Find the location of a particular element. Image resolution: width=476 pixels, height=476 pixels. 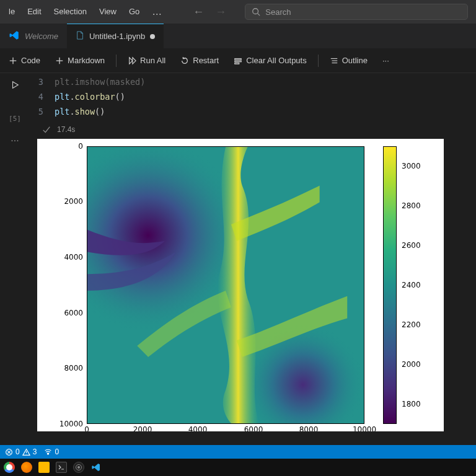

taskbar-app-firefox is located at coordinates (27, 467).